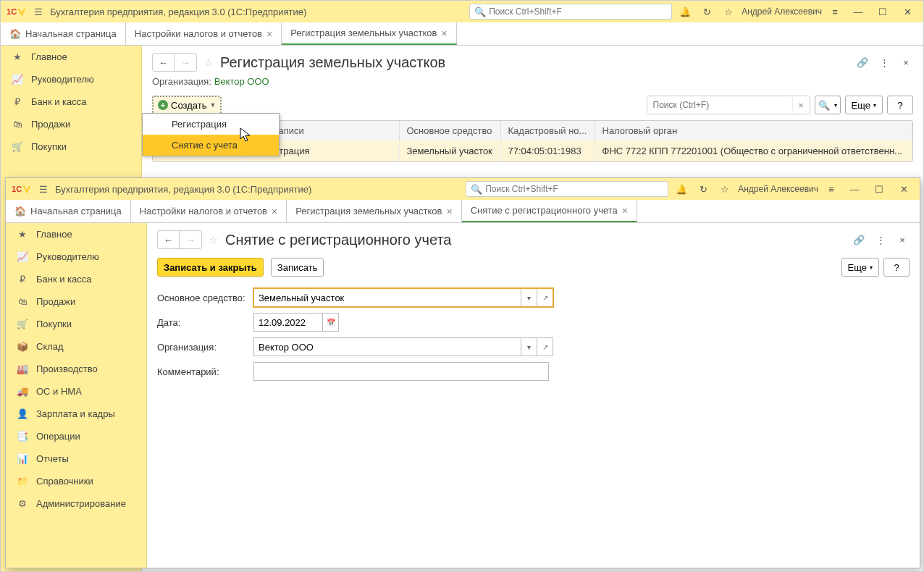  What do you see at coordinates (450, 130) in the screenshot?
I see `col-asset: Основное средство` at bounding box center [450, 130].